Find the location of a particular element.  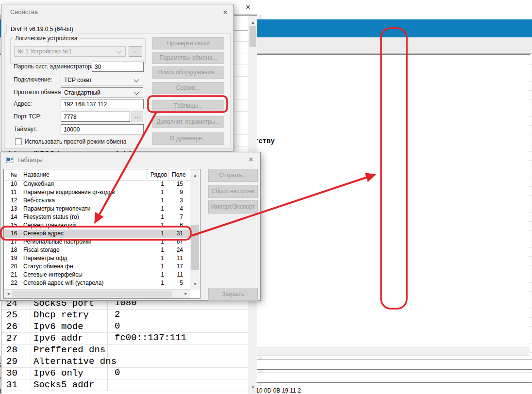

cell: 67 is located at coordinates (180, 242).